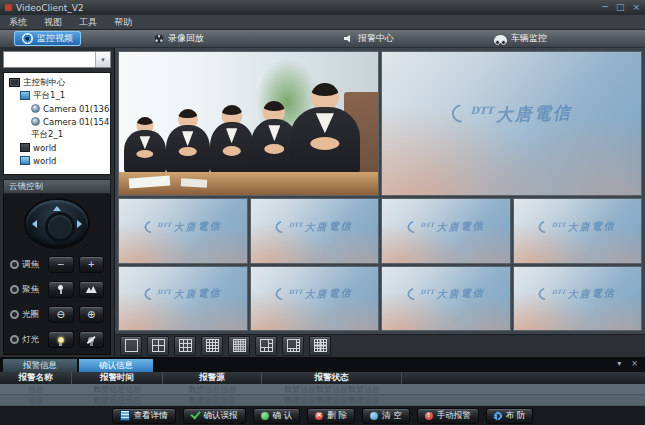 The image size is (645, 425). What do you see at coordinates (49, 96) in the screenshot?
I see `tree-item-label: 平台1_1` at bounding box center [49, 96].